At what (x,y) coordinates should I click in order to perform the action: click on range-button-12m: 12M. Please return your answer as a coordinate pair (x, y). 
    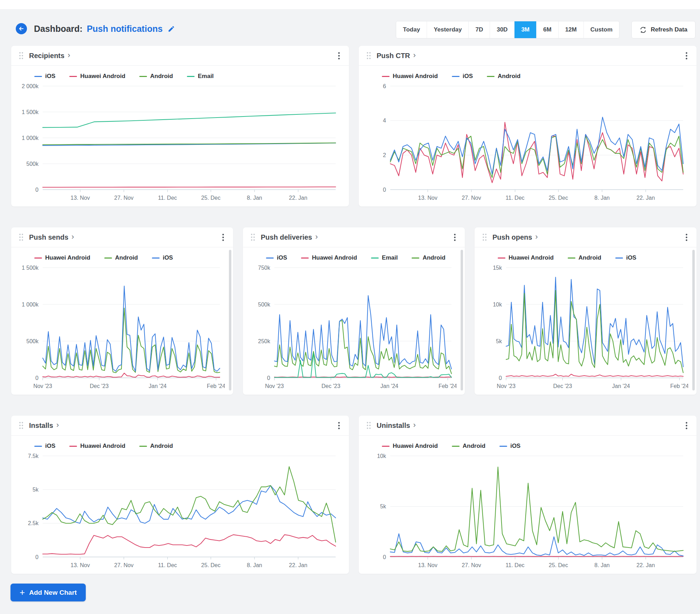
    Looking at the image, I should click on (571, 30).